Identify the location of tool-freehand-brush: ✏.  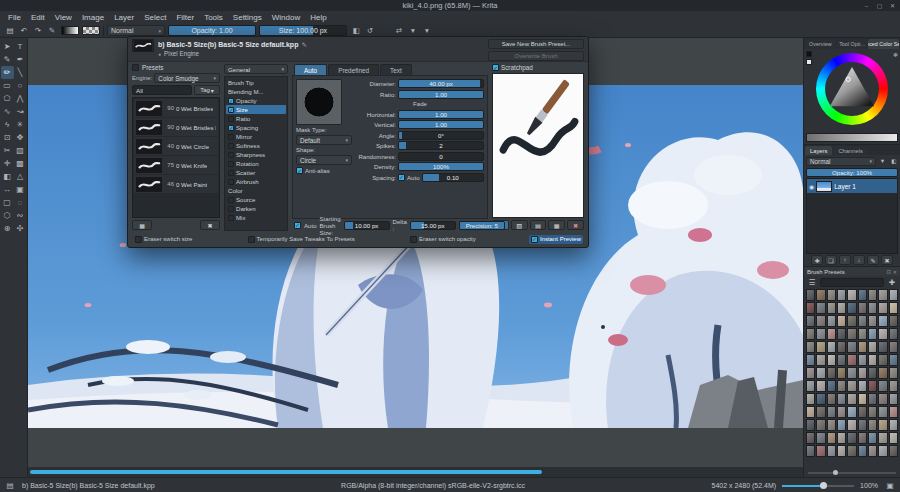
(8, 72).